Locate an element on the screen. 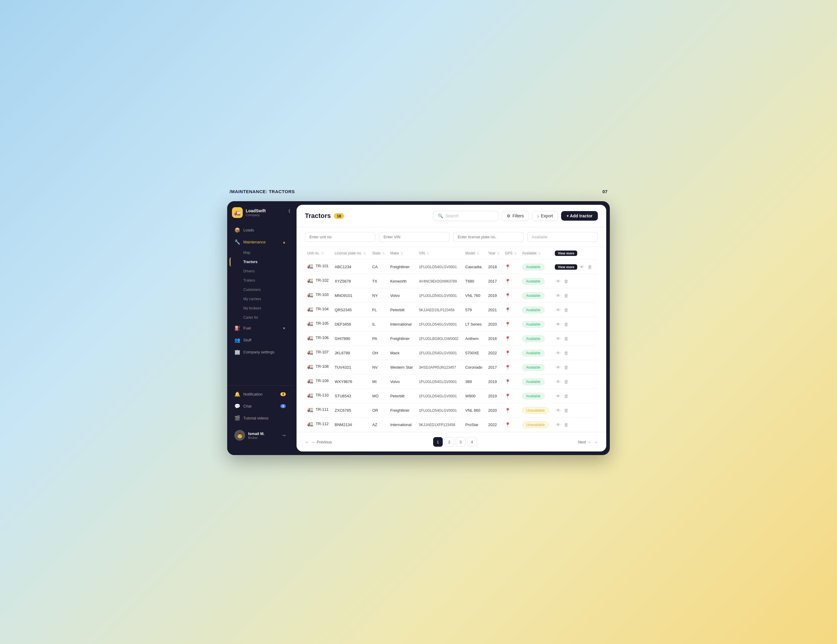 The height and width of the screenshot is (644, 837). sidebar-item-tractors: Tractors is located at coordinates (260, 262).